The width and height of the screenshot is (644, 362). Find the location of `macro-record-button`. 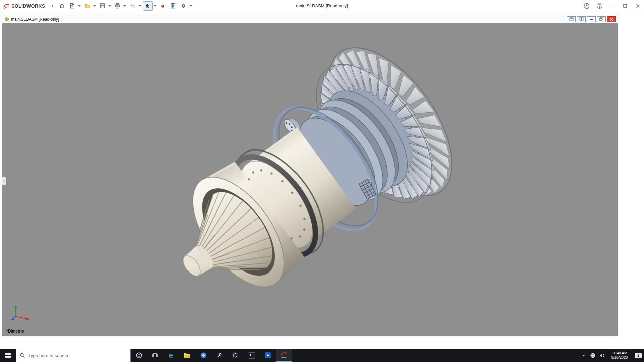

macro-record-button is located at coordinates (163, 6).